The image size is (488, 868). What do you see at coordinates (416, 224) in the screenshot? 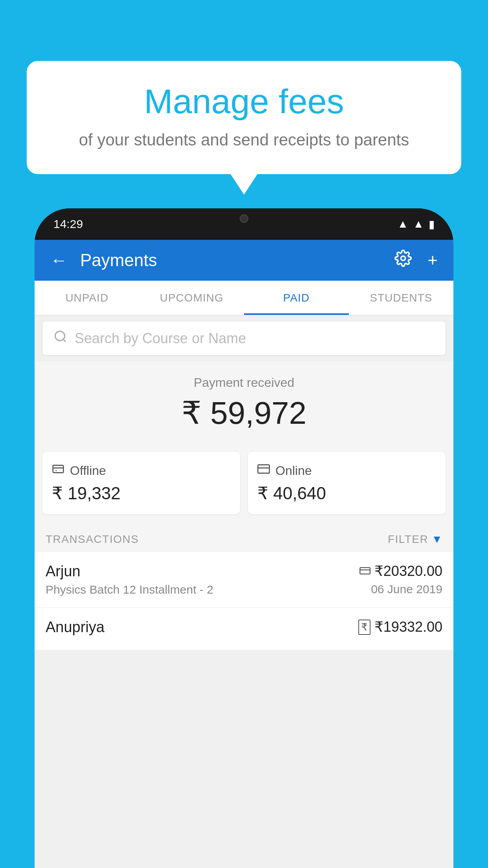
I see `status-icons: ▲ ▲ ▮` at bounding box center [416, 224].